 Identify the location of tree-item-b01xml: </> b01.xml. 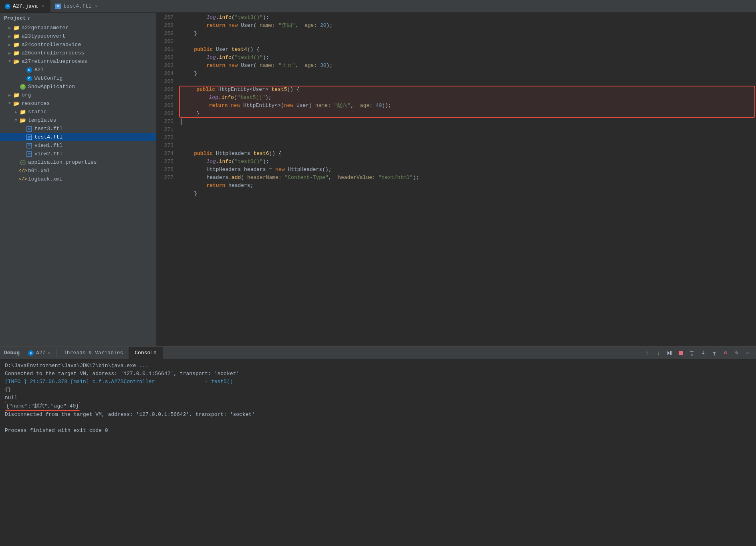
(78, 171).